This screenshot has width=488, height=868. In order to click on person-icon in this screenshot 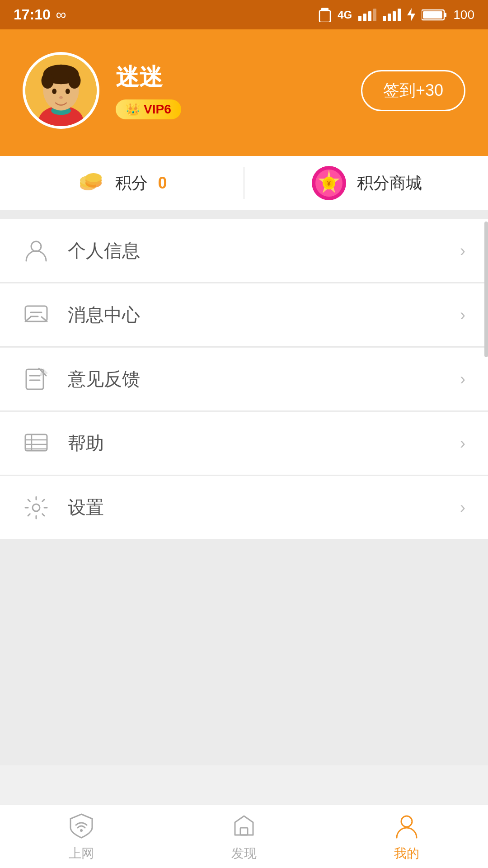, I will do `click(36, 251)`.